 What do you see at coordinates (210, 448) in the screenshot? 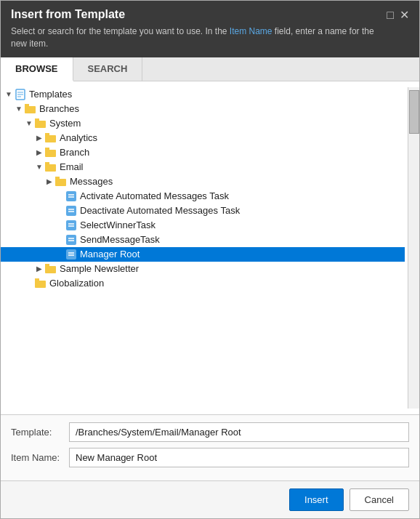
I see `fields-area: Template: Item Name:` at bounding box center [210, 448].